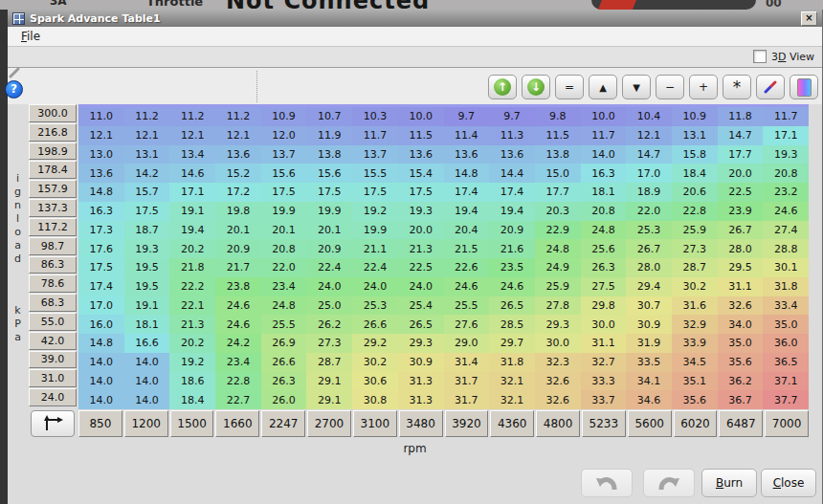 The height and width of the screenshot is (504, 823). What do you see at coordinates (192, 155) in the screenshot?
I see `table-cell: 13.4` at bounding box center [192, 155].